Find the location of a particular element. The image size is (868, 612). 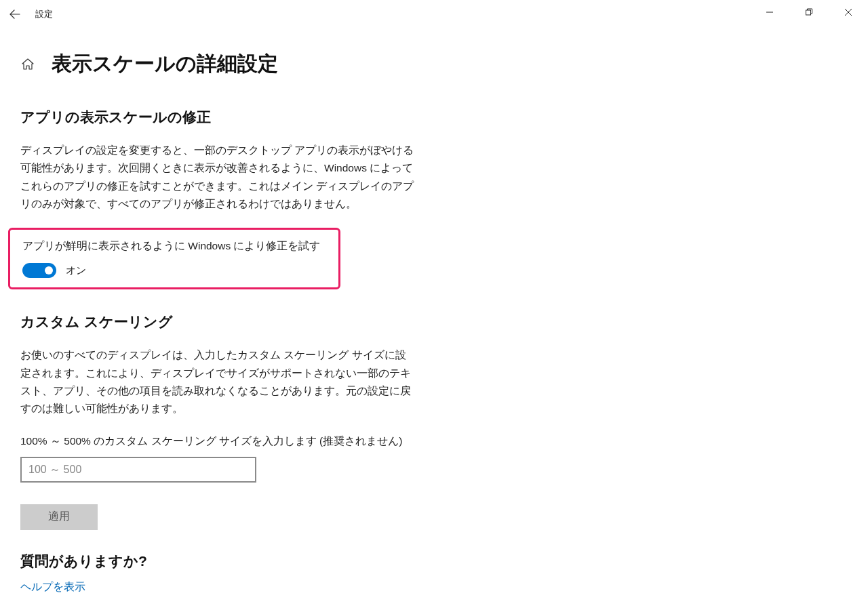

toggle-state-label: オン is located at coordinates (76, 271).